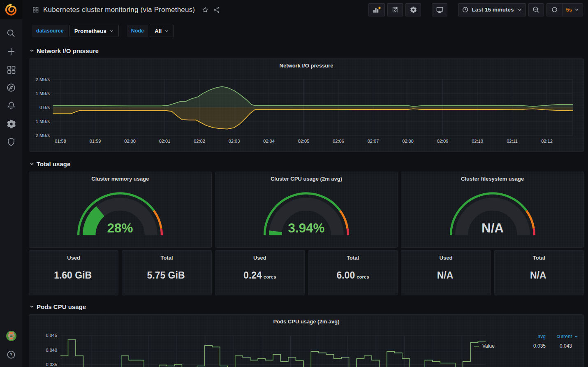  What do you see at coordinates (74, 276) in the screenshot?
I see `stat-value: 1.60 GiB` at bounding box center [74, 276].